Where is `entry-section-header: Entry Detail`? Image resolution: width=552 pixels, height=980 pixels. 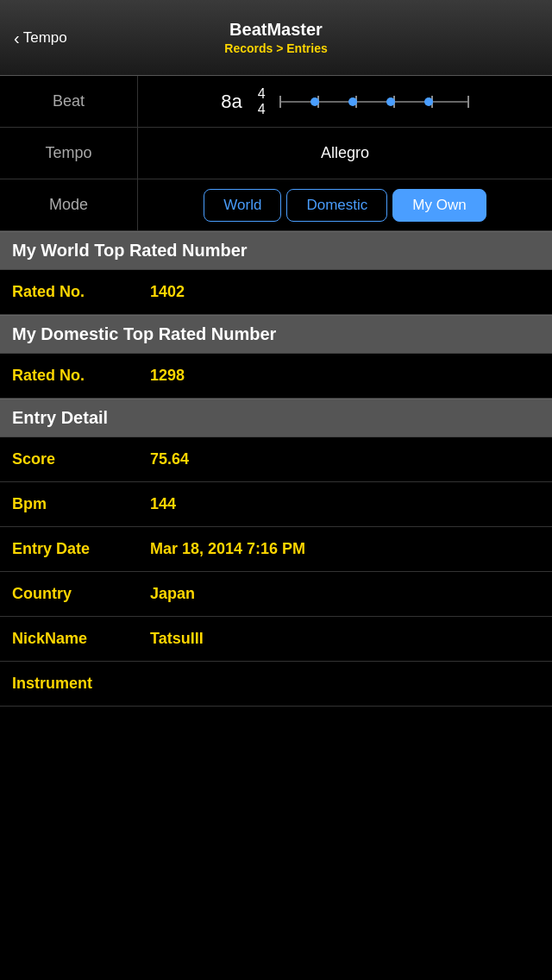 entry-section-header: Entry Detail is located at coordinates (276, 418).